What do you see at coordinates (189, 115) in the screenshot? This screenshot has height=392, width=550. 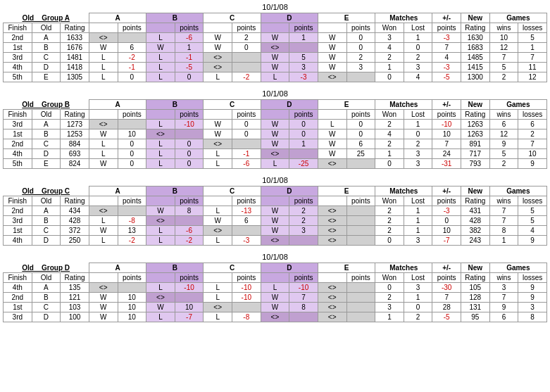 I see `b-pts-subheader: points` at bounding box center [189, 115].